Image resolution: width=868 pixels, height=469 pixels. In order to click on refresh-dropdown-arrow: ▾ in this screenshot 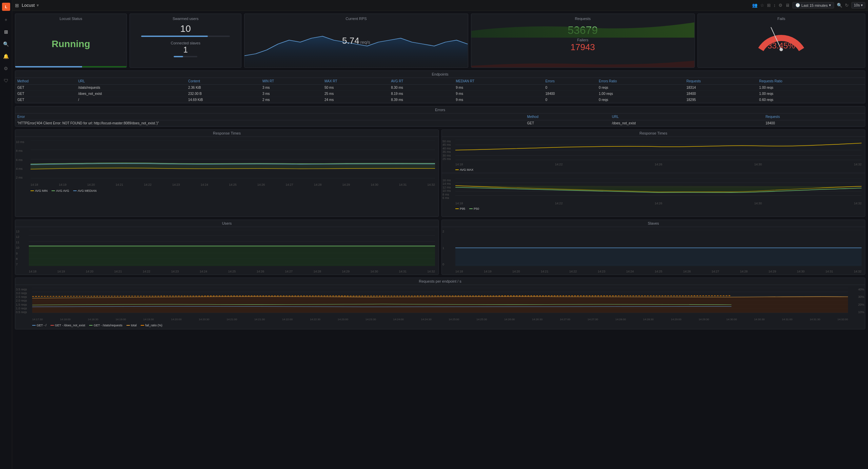, I will do `click(862, 5)`.